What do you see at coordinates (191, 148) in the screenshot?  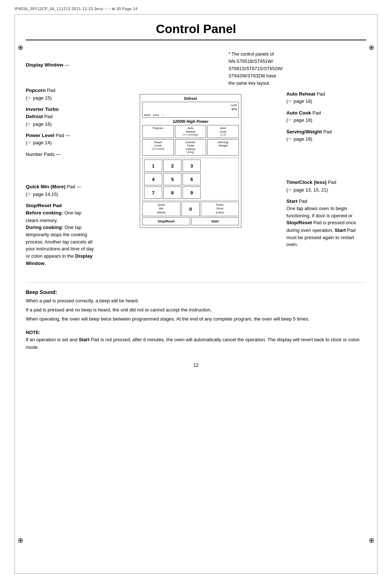 I see `diagram-buttons-row2: PowerLevel (10 Levels) InverterTurboDefr…` at bounding box center [191, 148].